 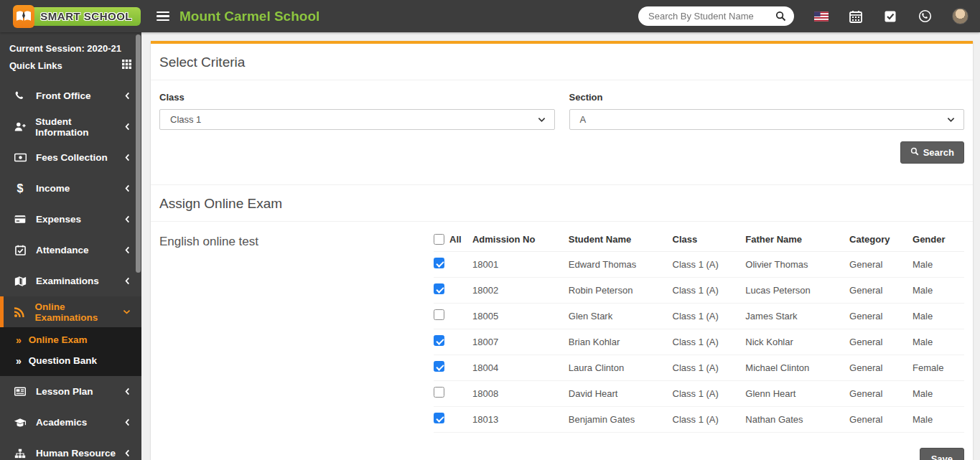 I want to click on father-name-cell: Michael Clinton, so click(x=797, y=368).